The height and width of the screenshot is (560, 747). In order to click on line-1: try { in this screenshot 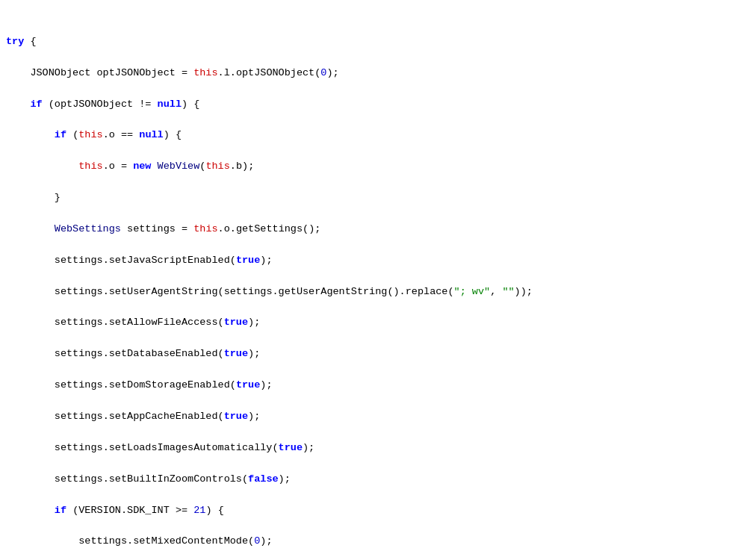, I will do `click(374, 42)`.